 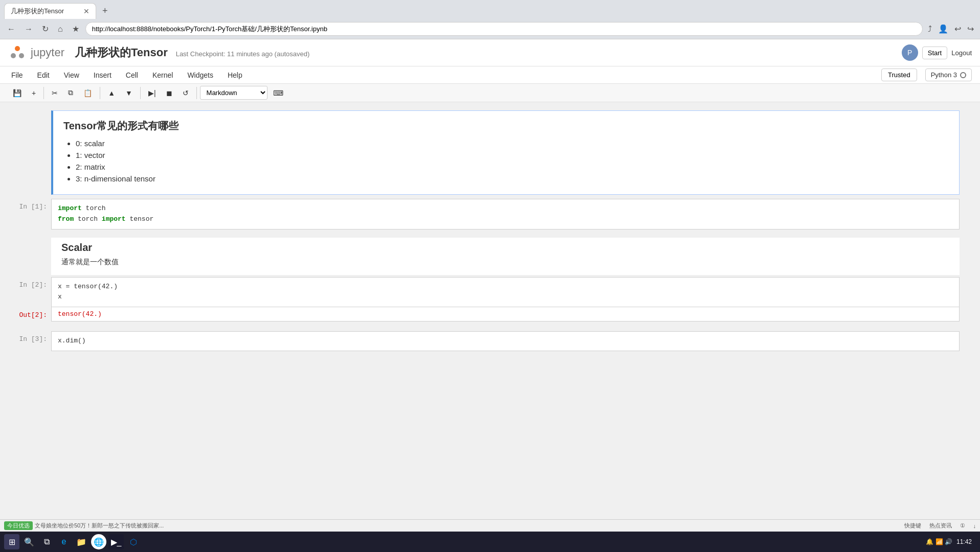 I want to click on markdown-cell-1: Tensor常见的形式有哪些 0: scalar 1: vector 2: ma…, so click(x=505, y=152).